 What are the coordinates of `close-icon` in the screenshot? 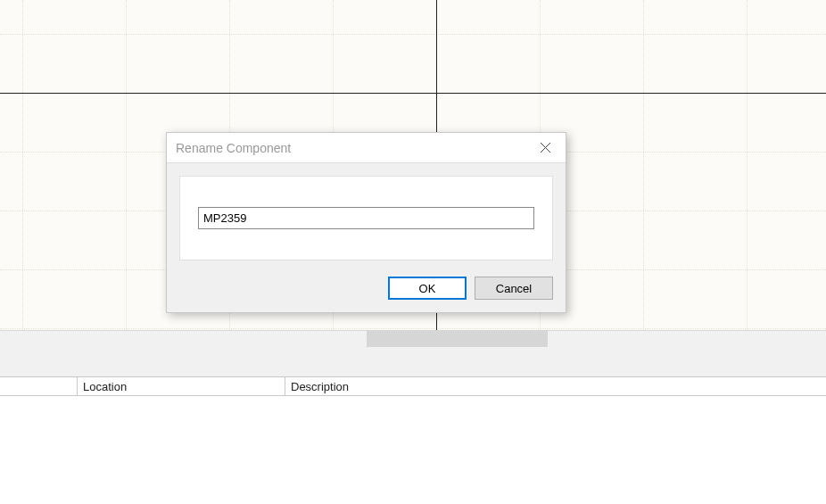 It's located at (546, 148).